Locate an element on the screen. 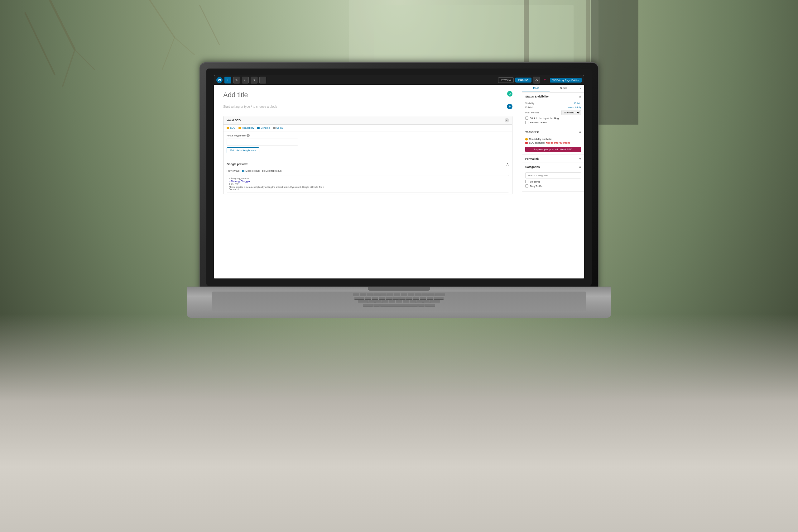  seo-analysis-dot is located at coordinates (526, 143).